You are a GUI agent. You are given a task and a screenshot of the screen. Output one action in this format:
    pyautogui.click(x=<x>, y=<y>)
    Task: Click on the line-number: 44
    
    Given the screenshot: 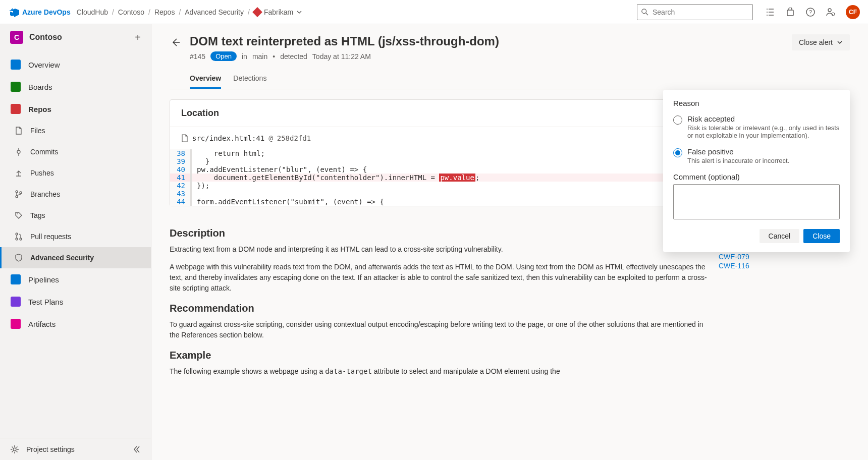 What is the action you would take?
    pyautogui.click(x=180, y=202)
    